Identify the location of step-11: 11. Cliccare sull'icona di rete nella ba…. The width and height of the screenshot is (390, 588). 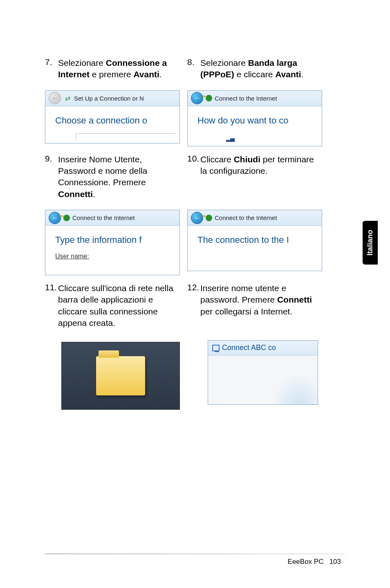
(113, 306).